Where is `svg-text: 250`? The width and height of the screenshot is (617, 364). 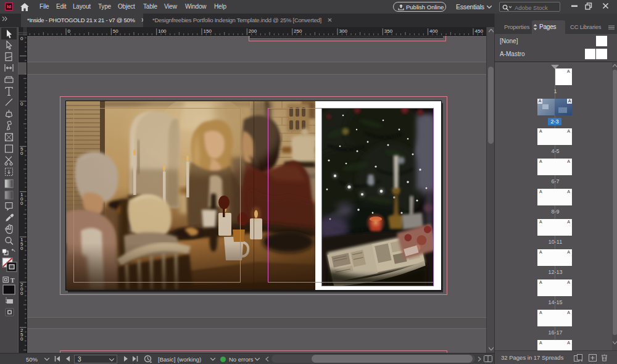
svg-text: 250 is located at coordinates (298, 31).